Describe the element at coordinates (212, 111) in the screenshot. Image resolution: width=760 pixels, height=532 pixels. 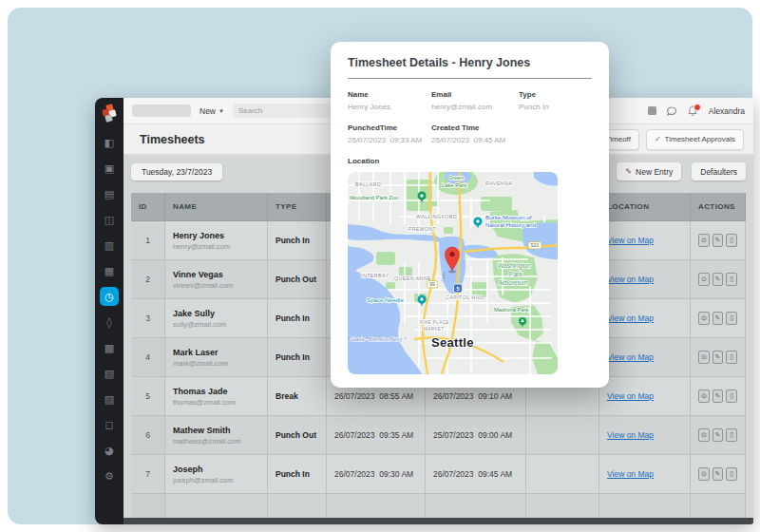
I see `new-dropdown: New ▼` at that location.